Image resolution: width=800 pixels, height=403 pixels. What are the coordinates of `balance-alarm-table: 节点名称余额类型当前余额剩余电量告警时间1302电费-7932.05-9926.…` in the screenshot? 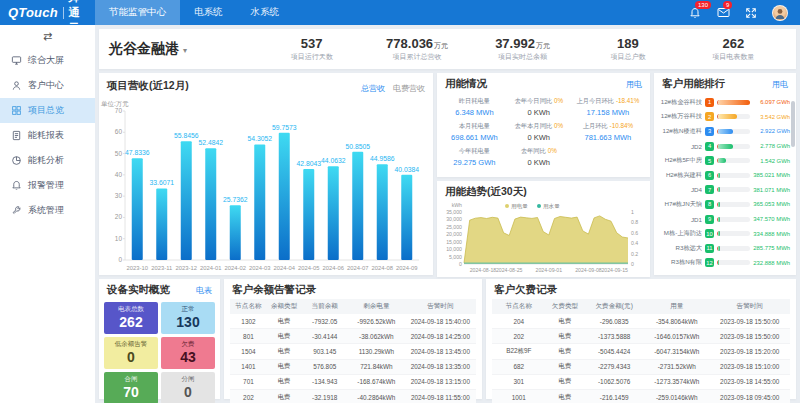 It's located at (353, 351).